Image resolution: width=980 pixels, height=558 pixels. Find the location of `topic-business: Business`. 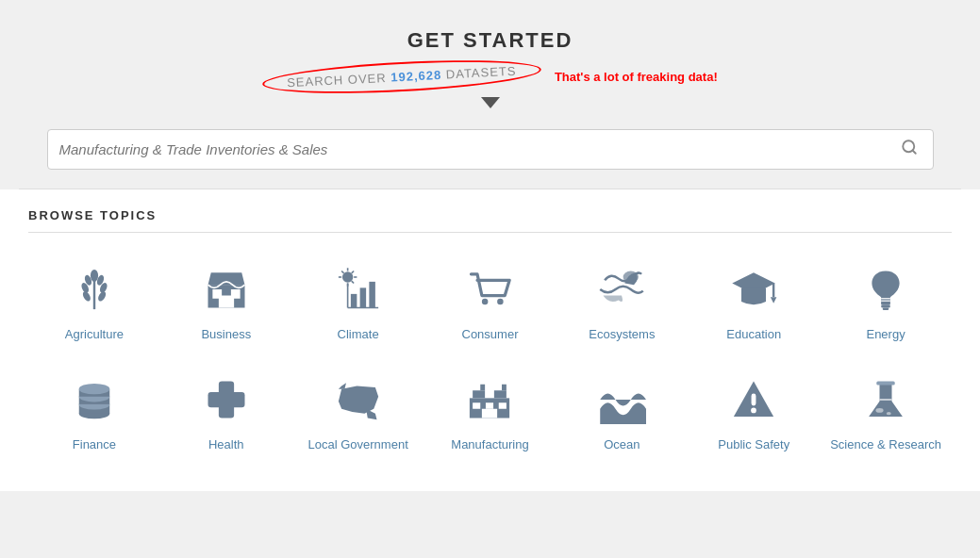

topic-business: Business is located at coordinates (226, 302).